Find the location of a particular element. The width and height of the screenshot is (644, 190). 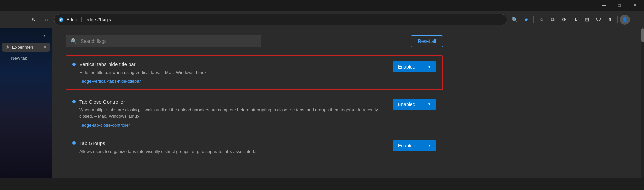

new-tab-item: + New tab is located at coordinates (26, 58).